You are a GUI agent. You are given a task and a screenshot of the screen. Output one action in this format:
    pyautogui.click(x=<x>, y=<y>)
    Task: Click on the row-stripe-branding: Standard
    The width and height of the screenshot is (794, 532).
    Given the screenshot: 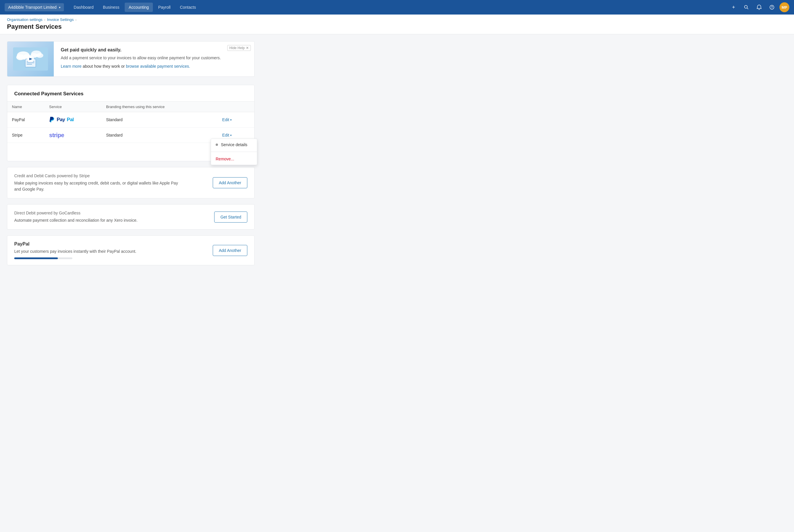 What is the action you would take?
    pyautogui.click(x=158, y=135)
    